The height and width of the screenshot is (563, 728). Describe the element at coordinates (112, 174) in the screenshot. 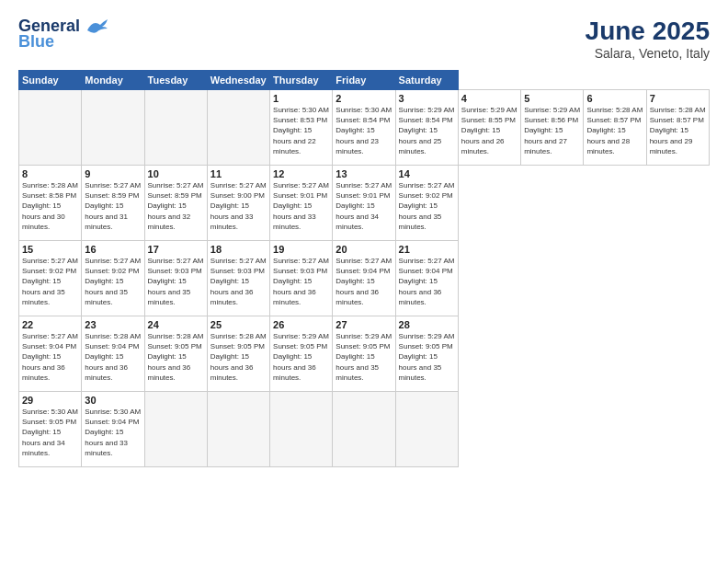

I see `day-number: 9` at that location.